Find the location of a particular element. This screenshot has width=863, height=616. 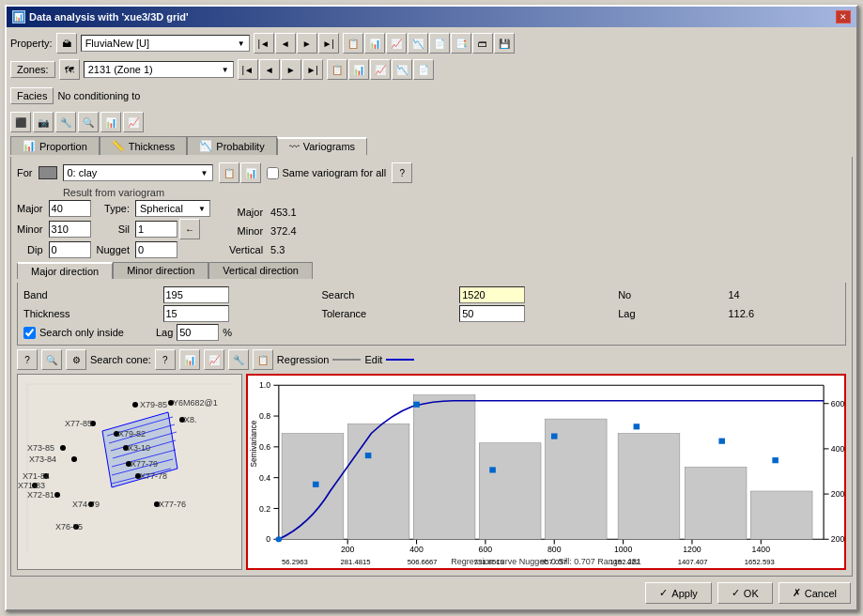

nugget-input is located at coordinates (156, 250).